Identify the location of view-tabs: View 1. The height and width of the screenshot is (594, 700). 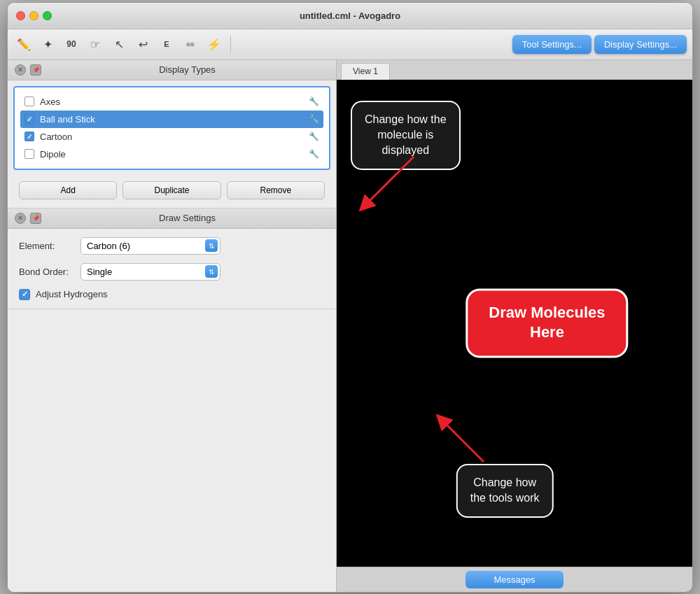
(514, 70).